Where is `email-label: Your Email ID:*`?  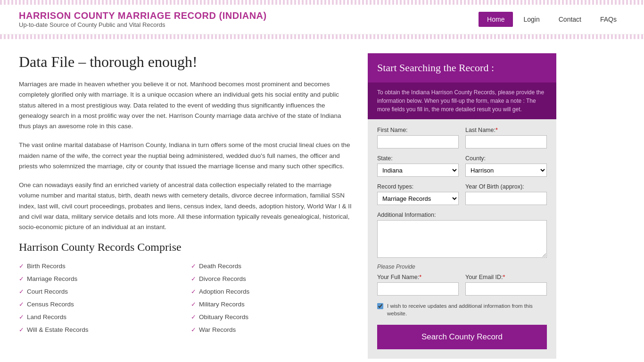
email-label: Your Email ID:* is located at coordinates (506, 277).